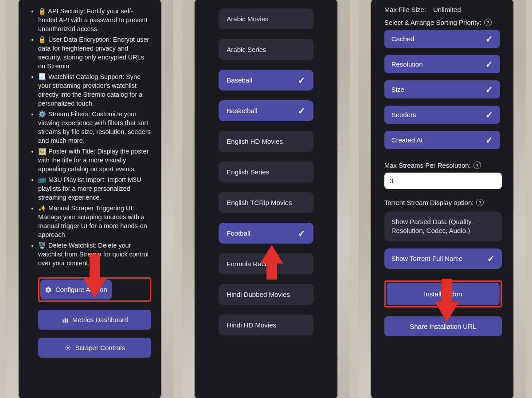 The height and width of the screenshot is (398, 532). I want to click on chip-label: Arabic Movies, so click(247, 19).